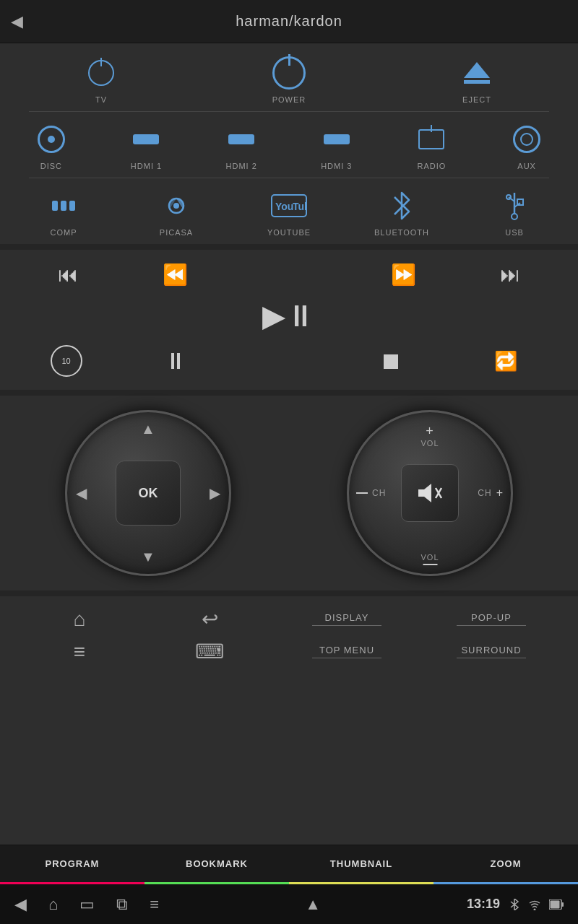 This screenshot has height=924, width=578. Describe the element at coordinates (337, 146) in the screenshot. I see `hdmi3-button: HDMI 3` at that location.